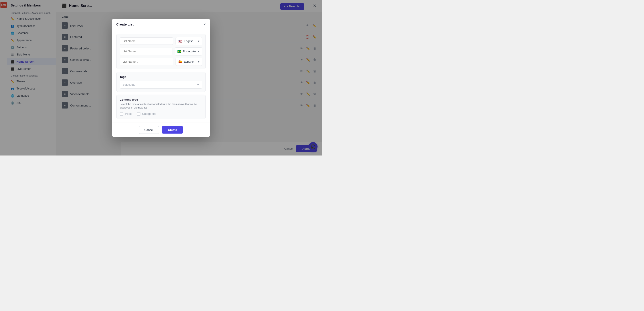  I want to click on list-name-input-english, so click(146, 41).